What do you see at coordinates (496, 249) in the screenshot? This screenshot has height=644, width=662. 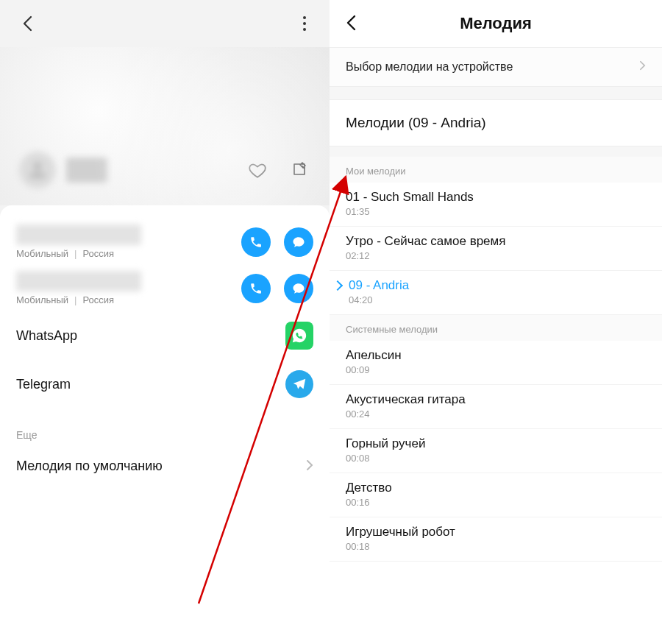 I see `my-ringtones-list: 01 - Such Small Hands01:35Утро - Сейчас …` at bounding box center [496, 249].